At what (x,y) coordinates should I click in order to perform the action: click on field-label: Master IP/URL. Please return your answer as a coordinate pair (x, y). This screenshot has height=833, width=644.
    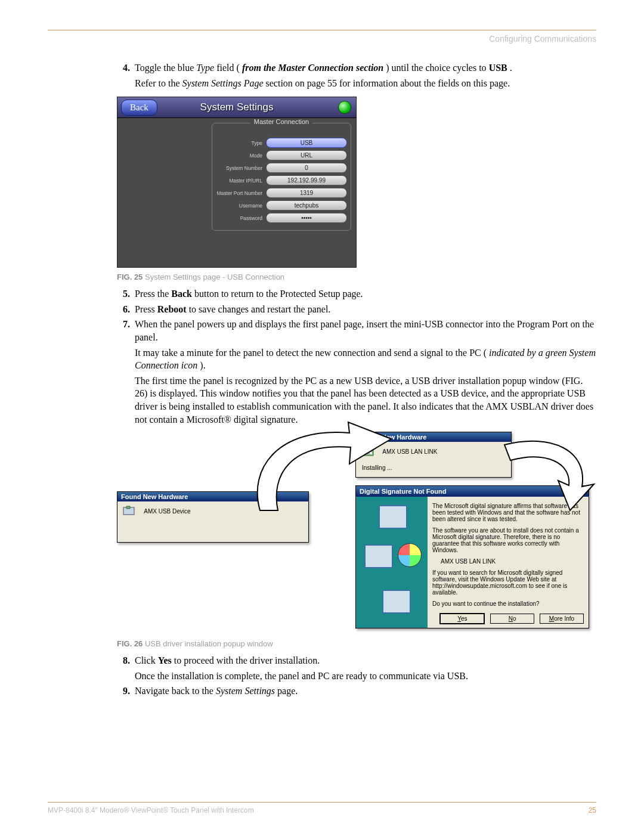
    Looking at the image, I should click on (241, 181).